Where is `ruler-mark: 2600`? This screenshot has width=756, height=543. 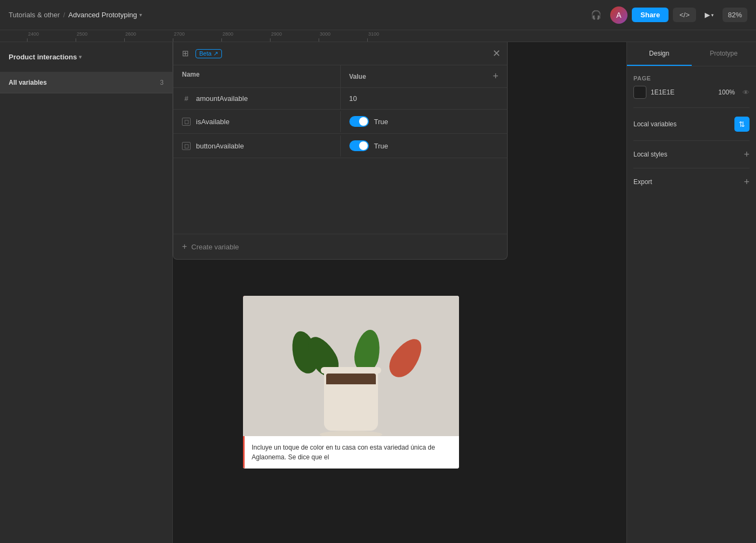 ruler-mark: 2600 is located at coordinates (148, 36).